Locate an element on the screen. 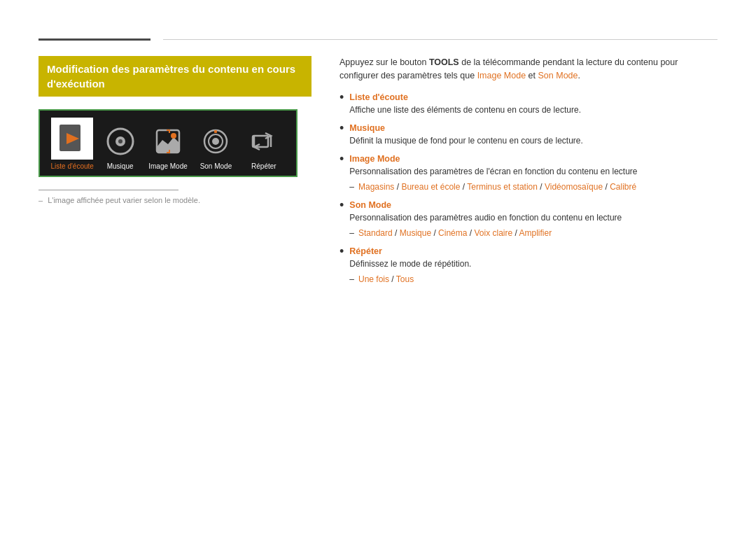 The image size is (756, 534). bullet-musique: • Musique Définit la musique de fond pou… is located at coordinates (528, 135).